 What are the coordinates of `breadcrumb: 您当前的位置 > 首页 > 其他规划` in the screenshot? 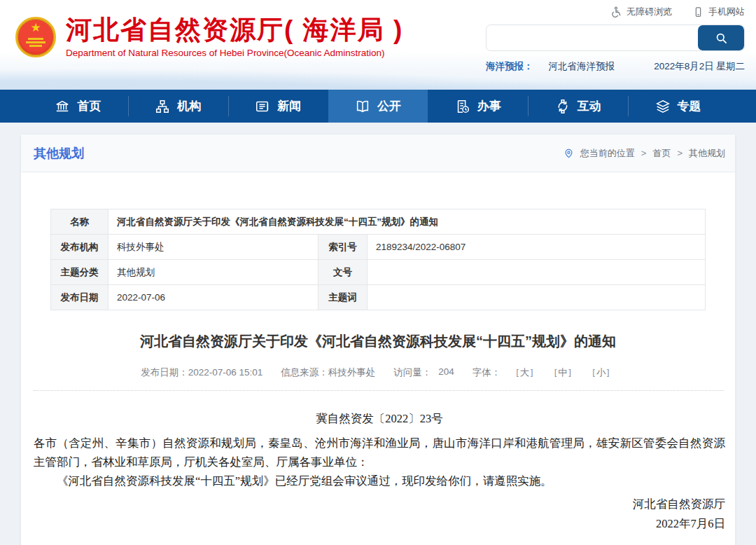 It's located at (644, 153).